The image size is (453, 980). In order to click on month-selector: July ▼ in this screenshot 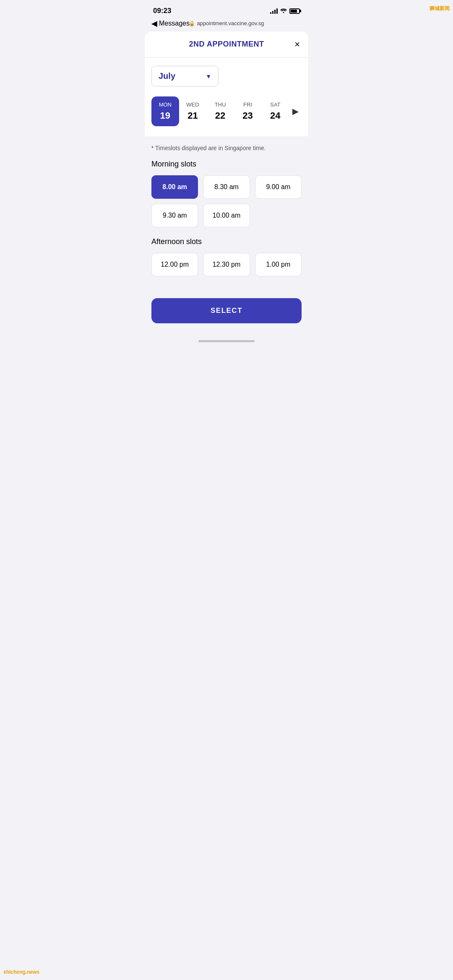, I will do `click(185, 76)`.